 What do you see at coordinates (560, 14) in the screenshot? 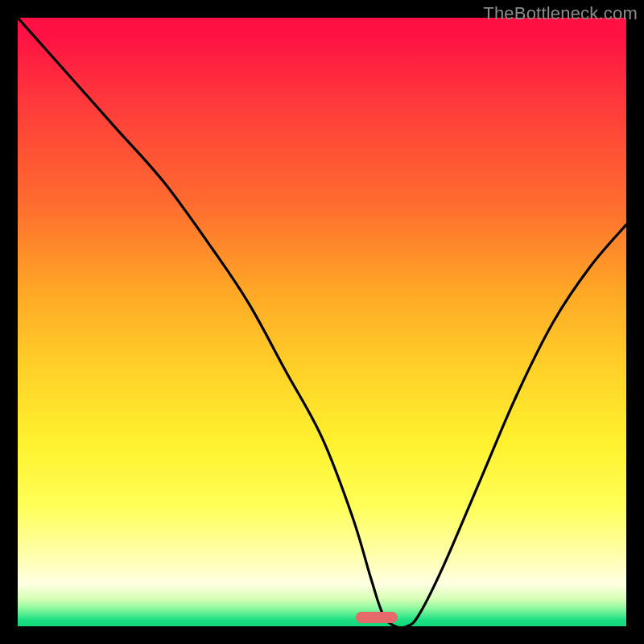
I see `watermark-text: TheBottleneck.com` at bounding box center [560, 14].